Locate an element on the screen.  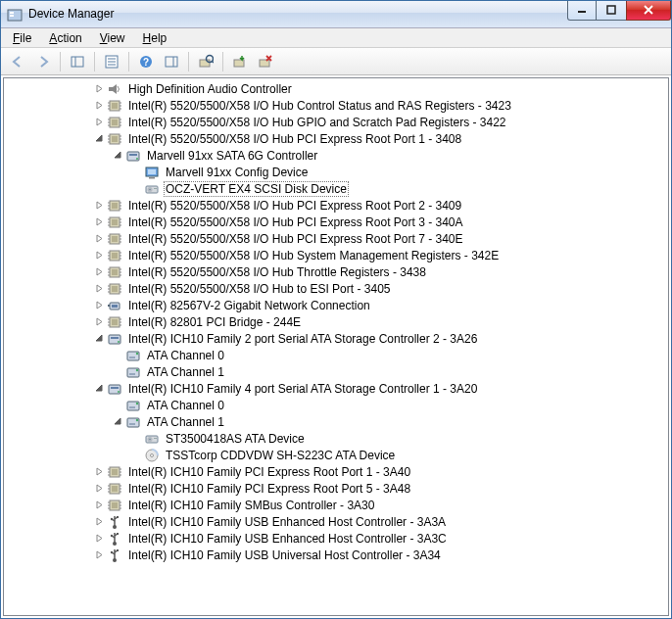
tree-row: Intel(R) ICH10 Family USB Universal Host… is located at coordinates (336, 554).